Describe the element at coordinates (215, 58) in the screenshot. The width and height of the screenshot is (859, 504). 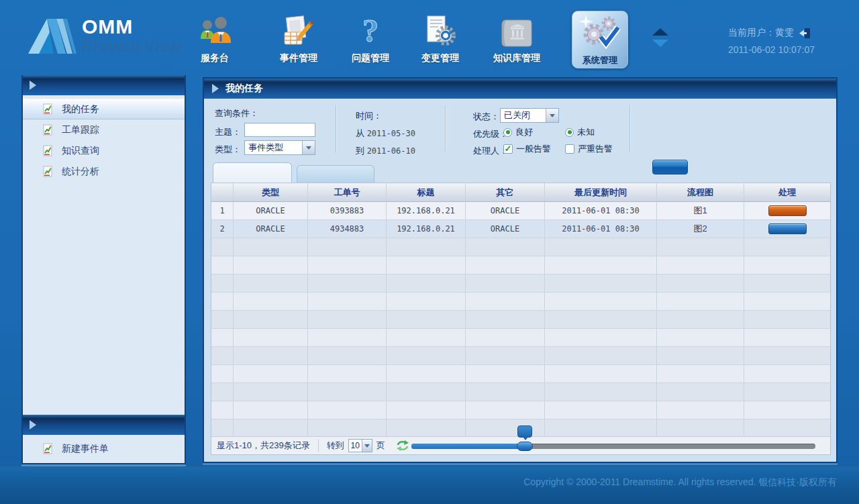
I see `nav-label: 服务台` at that location.